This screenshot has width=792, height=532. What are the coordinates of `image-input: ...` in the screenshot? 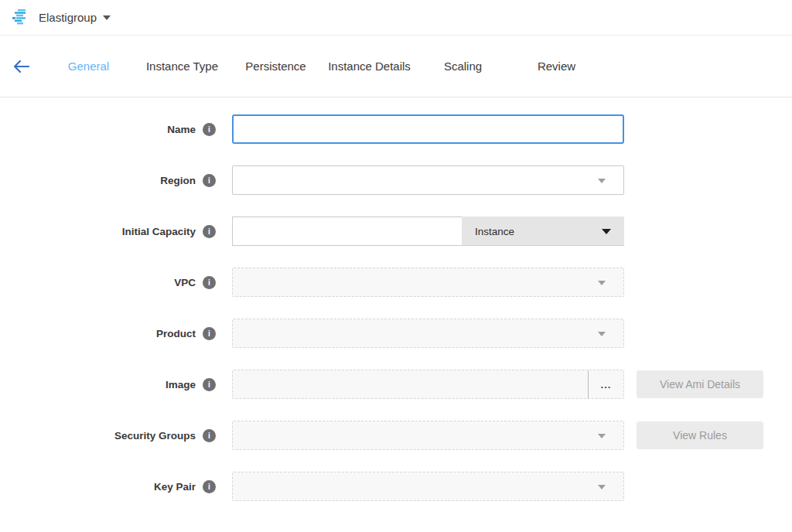 It's located at (428, 384).